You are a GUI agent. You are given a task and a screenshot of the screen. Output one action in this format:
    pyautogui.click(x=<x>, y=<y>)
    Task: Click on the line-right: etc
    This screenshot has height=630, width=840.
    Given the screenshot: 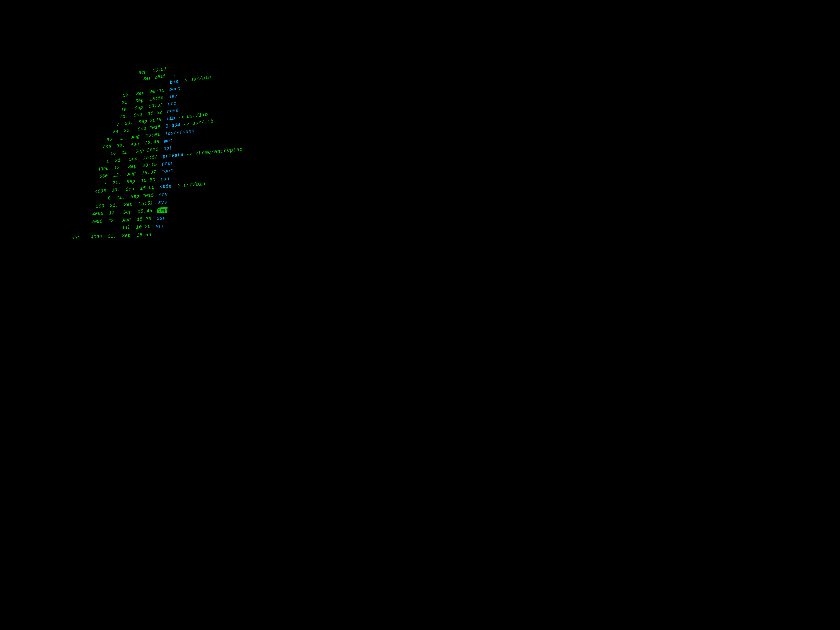 What is the action you would take?
    pyautogui.click(x=172, y=104)
    